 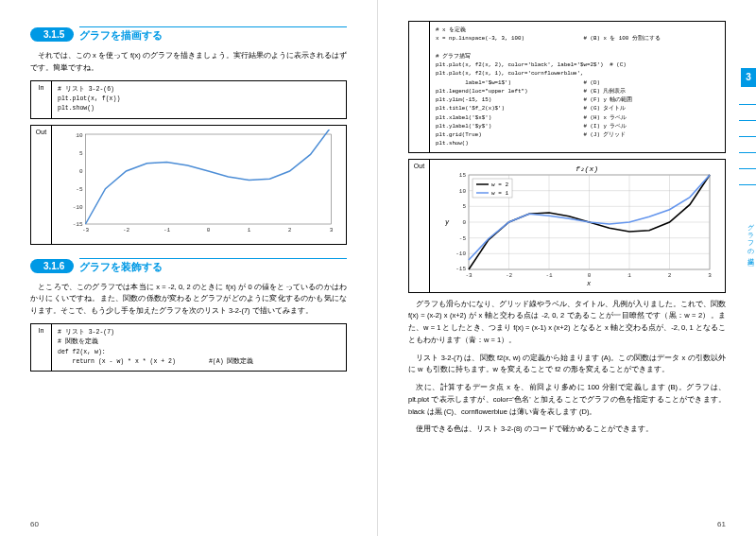 What do you see at coordinates (189, 34) in the screenshot?
I see `section-header-315: 3.1.5 グラフを描画する` at bounding box center [189, 34].